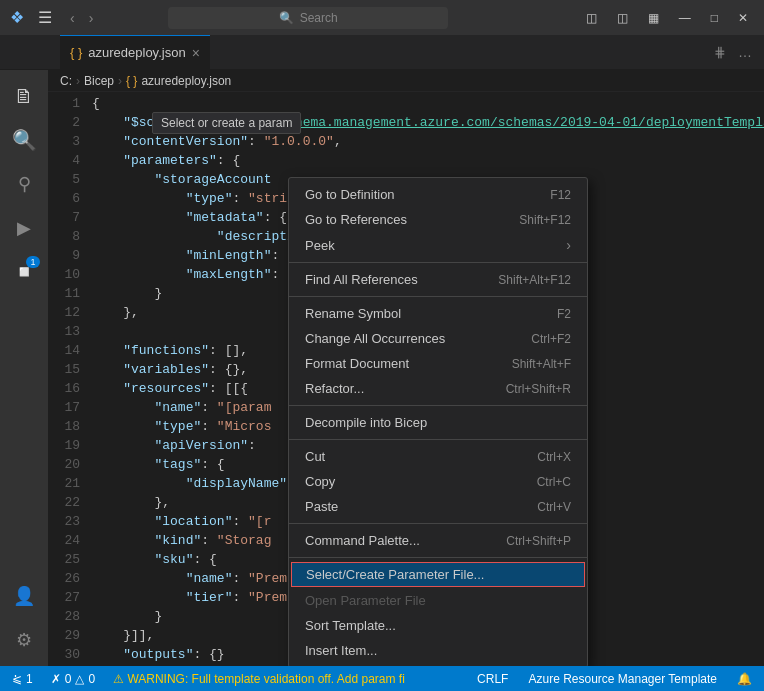  I want to click on menu-item-paste: Paste Ctrl+V, so click(438, 506).